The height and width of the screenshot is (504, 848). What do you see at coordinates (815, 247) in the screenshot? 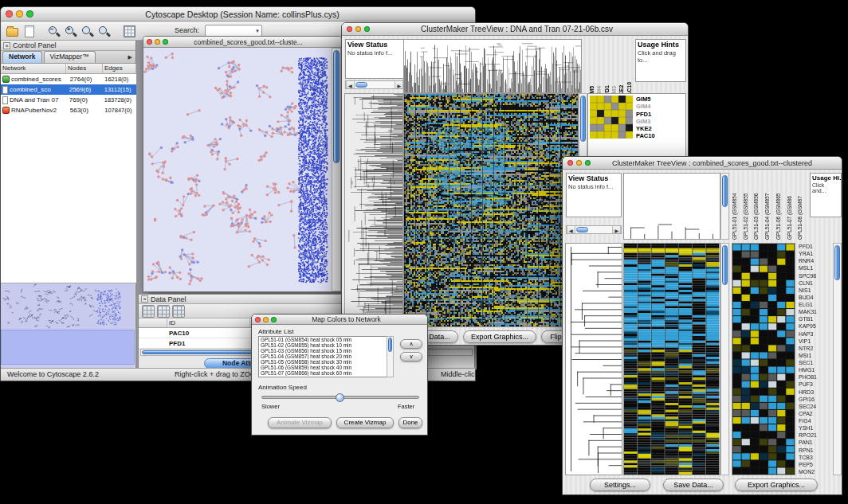
I see `gene-label: PFD1` at bounding box center [815, 247].